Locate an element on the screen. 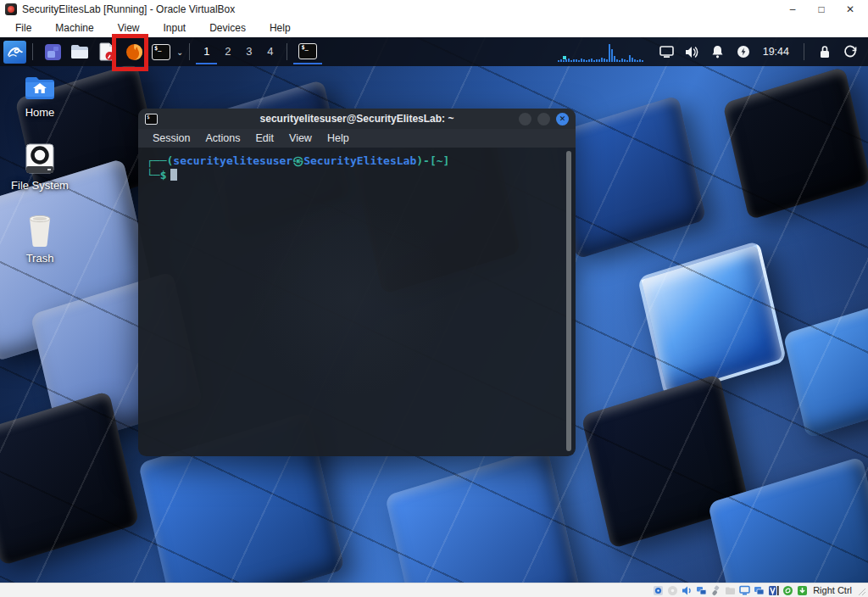  terminal-scrollbar is located at coordinates (569, 301).